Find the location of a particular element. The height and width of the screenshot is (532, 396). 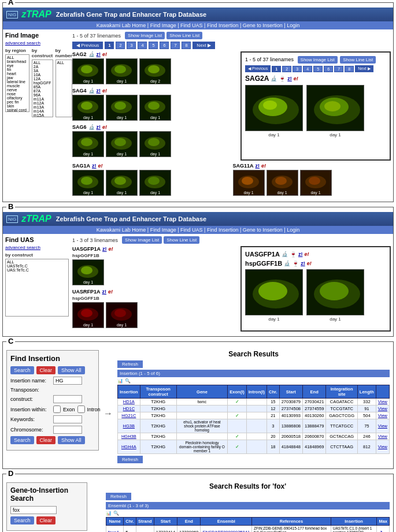

show-image-list-btn-a: Show Image List is located at coordinates (145, 36).